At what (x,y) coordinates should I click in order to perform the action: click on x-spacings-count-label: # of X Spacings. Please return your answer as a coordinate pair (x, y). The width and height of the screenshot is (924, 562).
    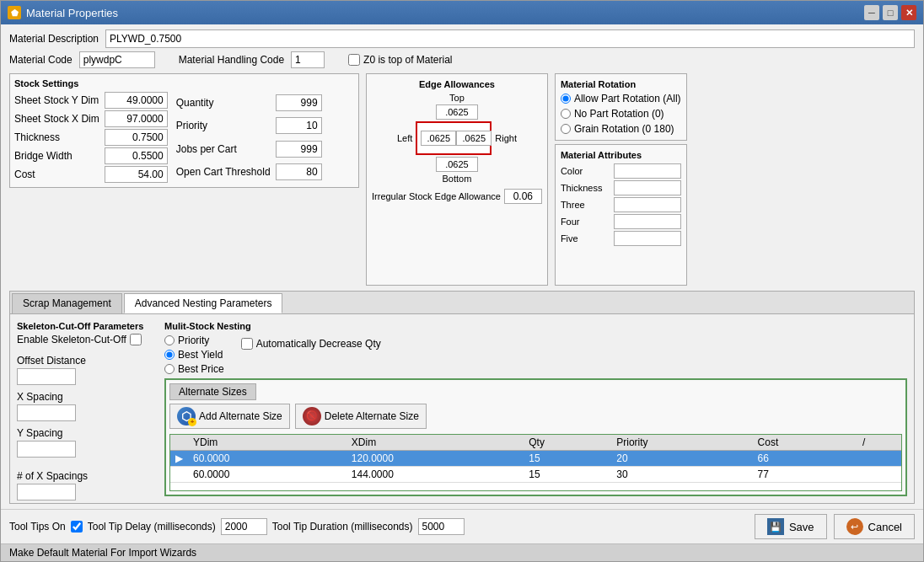
    Looking at the image, I should click on (52, 476).